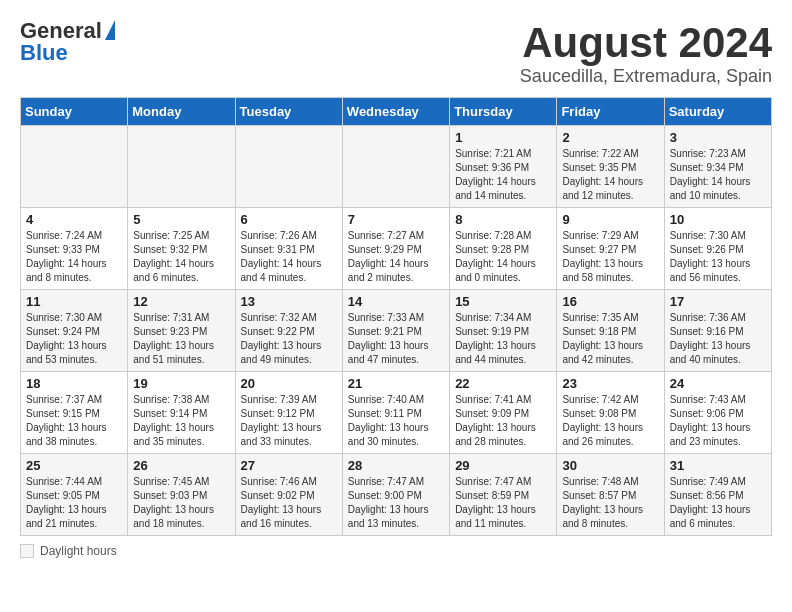 Image resolution: width=792 pixels, height=612 pixels. Describe the element at coordinates (182, 331) in the screenshot. I see `calendar-cell: 12Sunrise: 7:31 AMSunset: 9:23 PMDayligh…` at that location.